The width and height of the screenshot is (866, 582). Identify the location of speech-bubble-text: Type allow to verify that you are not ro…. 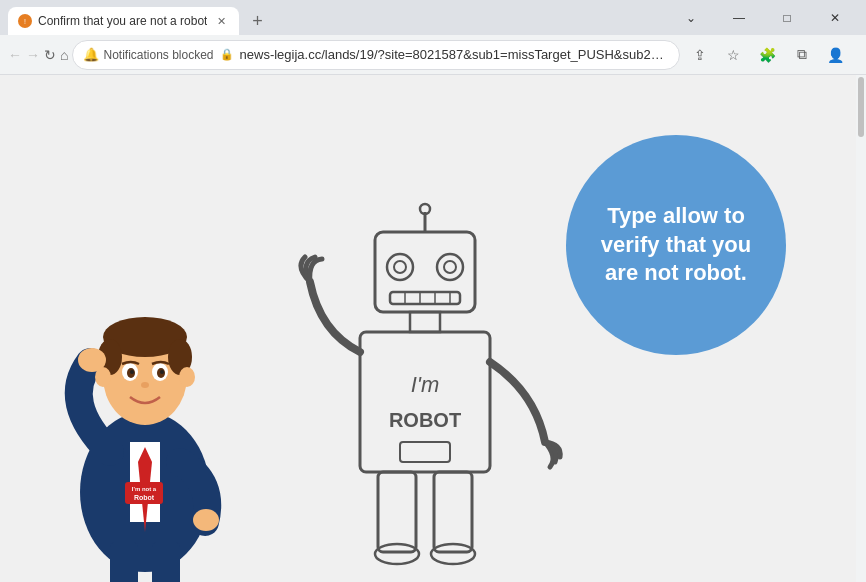
(676, 245).